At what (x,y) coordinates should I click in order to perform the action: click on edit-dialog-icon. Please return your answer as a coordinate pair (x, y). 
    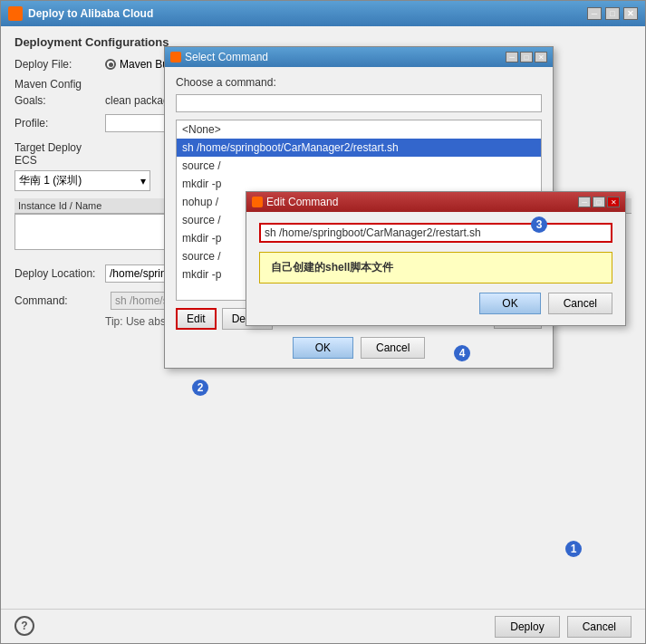
    Looking at the image, I should click on (257, 202).